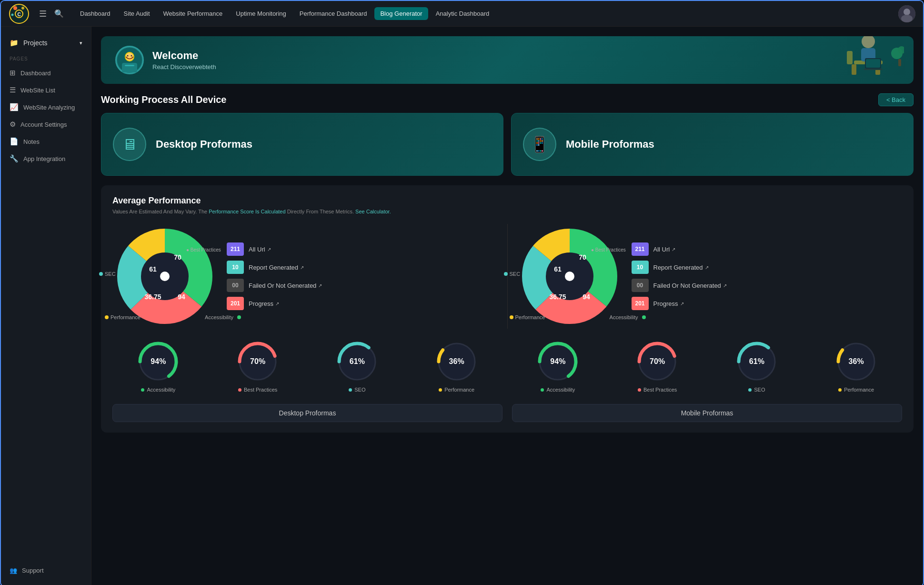 The height and width of the screenshot is (585, 924). Describe the element at coordinates (357, 366) in the screenshot. I see `meter-desktop-seo: 61% SEO` at that location.